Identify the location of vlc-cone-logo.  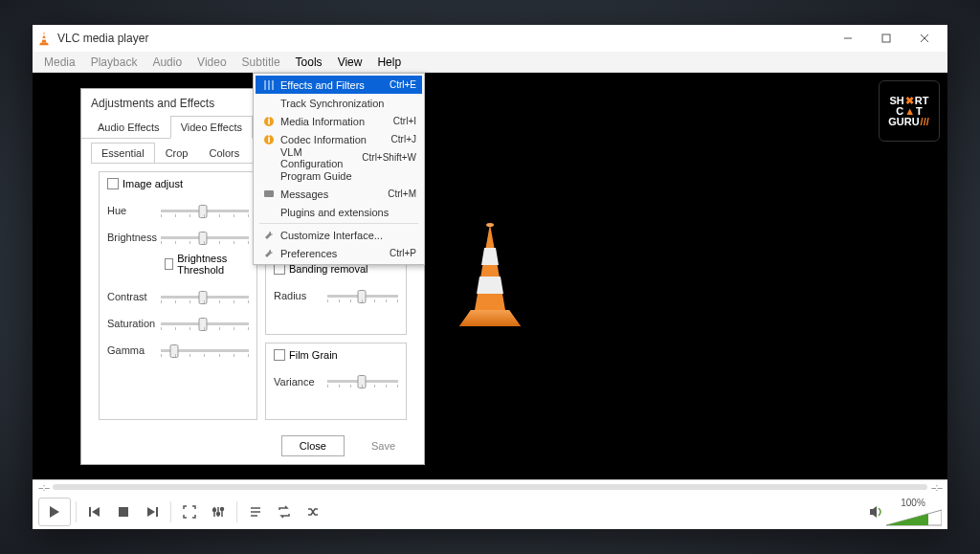
(490, 277).